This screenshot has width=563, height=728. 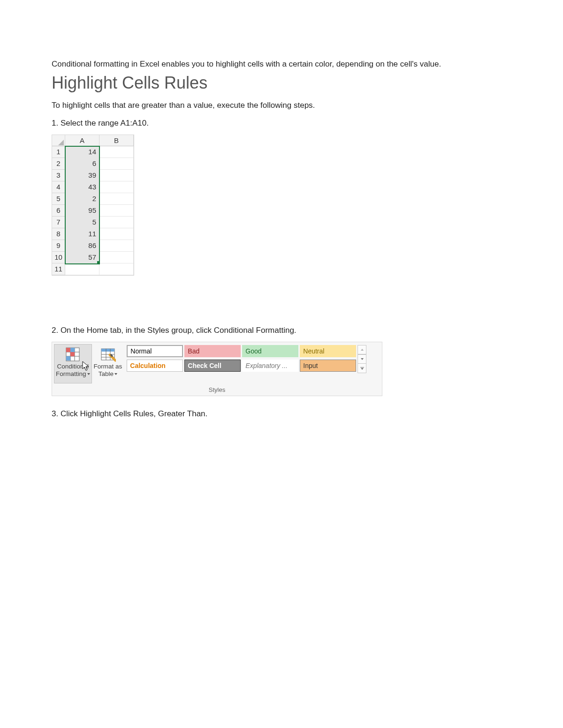 I want to click on ribbon-group-label: Styles, so click(x=217, y=390).